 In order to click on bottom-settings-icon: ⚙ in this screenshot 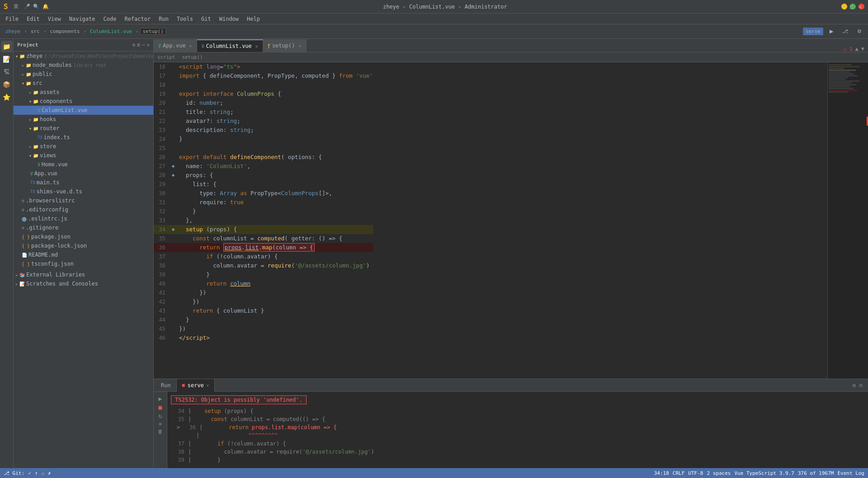, I will do `click(854, 385)`.